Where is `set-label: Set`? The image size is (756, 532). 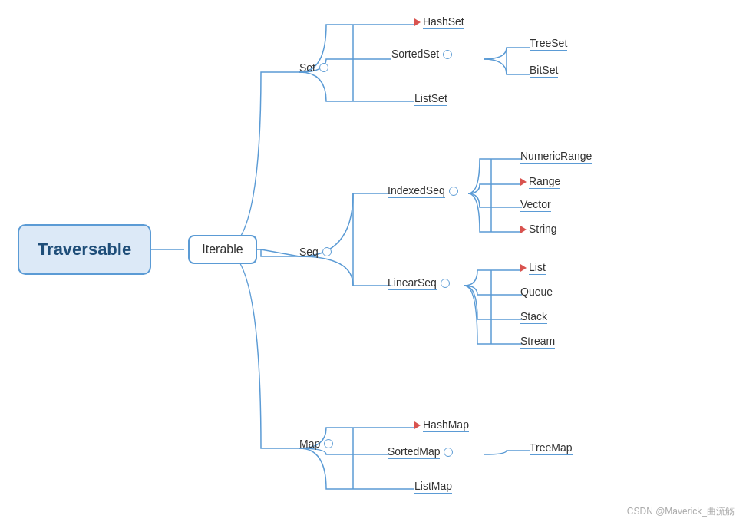
set-label: Set is located at coordinates (307, 68).